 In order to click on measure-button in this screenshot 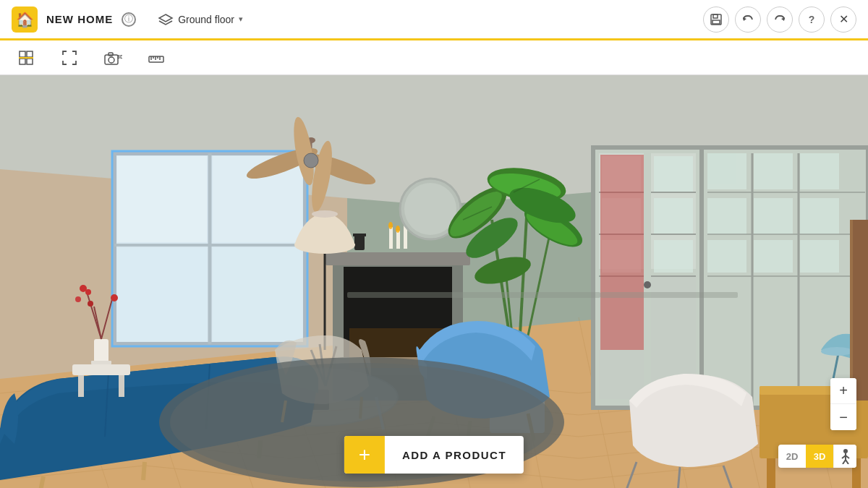, I will do `click(156, 58)`.